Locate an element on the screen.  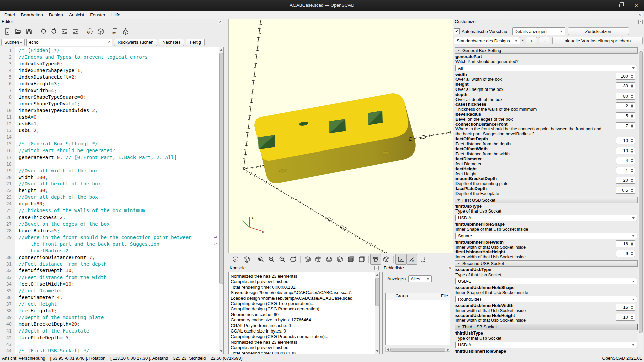
new-file-button is located at coordinates (7, 32).